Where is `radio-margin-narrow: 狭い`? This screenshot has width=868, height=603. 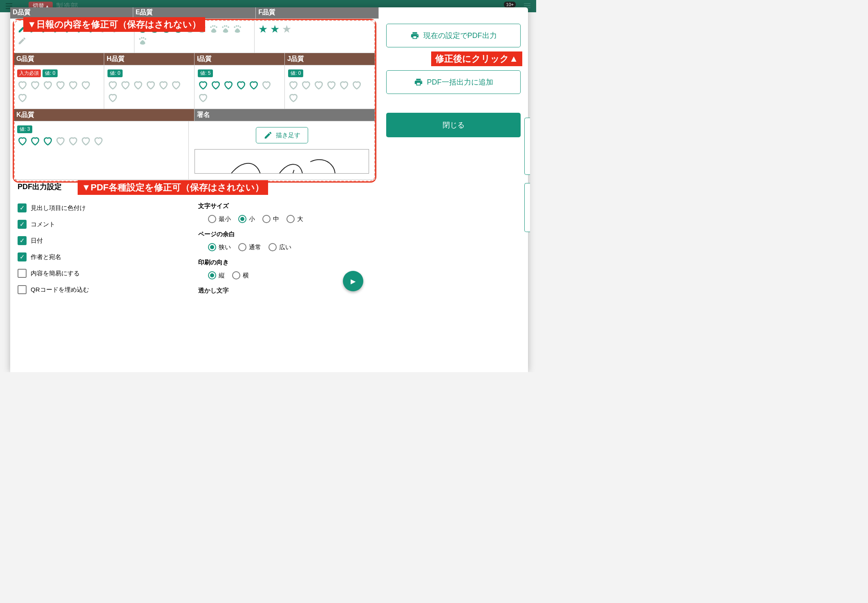
radio-margin-narrow: 狭い is located at coordinates (219, 247).